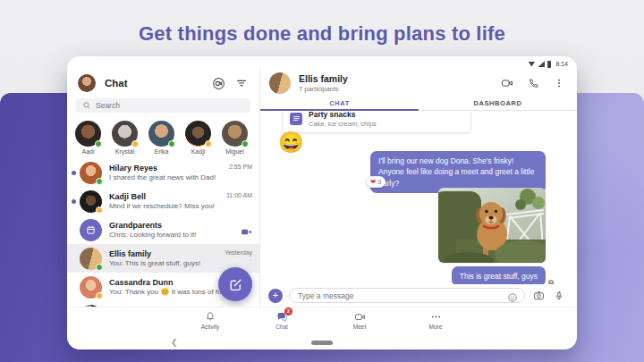 The height and width of the screenshot is (362, 644). Describe the element at coordinates (531, 64) in the screenshot. I see `wifi-icon` at that location.